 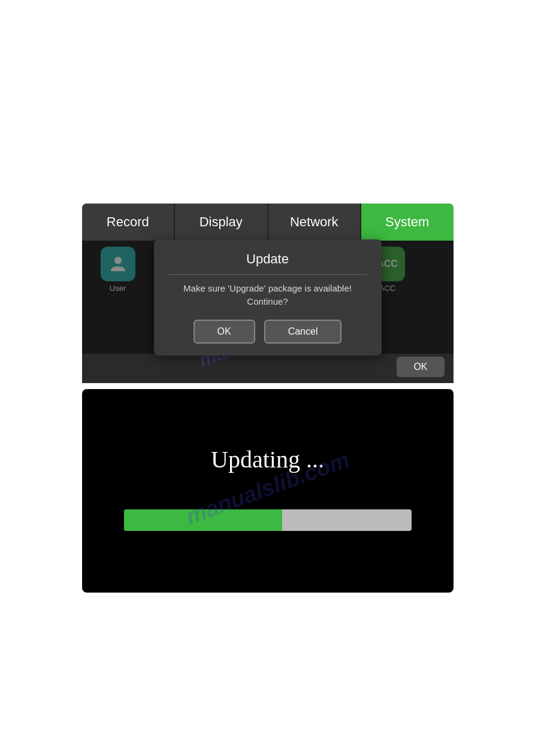 What do you see at coordinates (268, 297) in the screenshot?
I see `modal-overlay: Update Make sure 'Upgrade' package is av…` at bounding box center [268, 297].